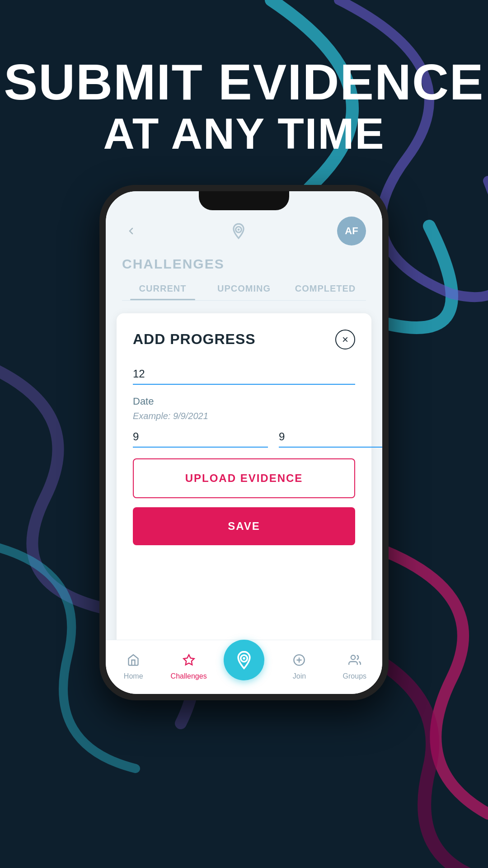  What do you see at coordinates (239, 231) in the screenshot?
I see `location-icon` at bounding box center [239, 231].